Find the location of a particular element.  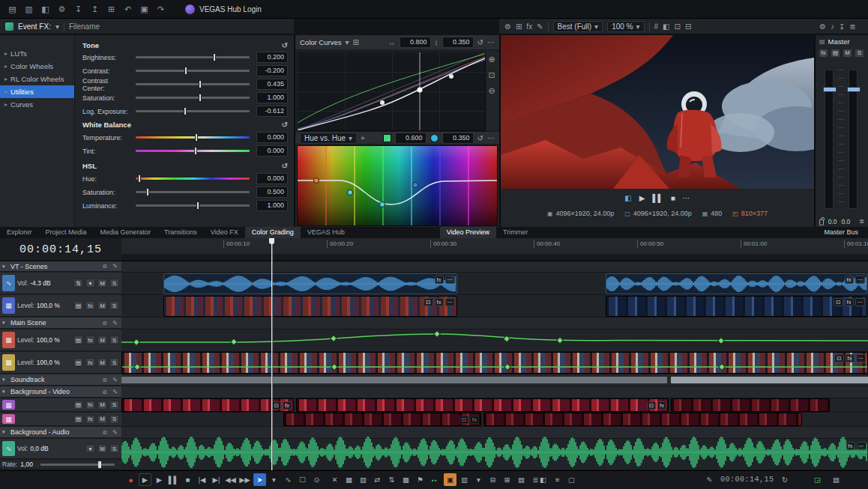

lock-icon is located at coordinates (822, 222).